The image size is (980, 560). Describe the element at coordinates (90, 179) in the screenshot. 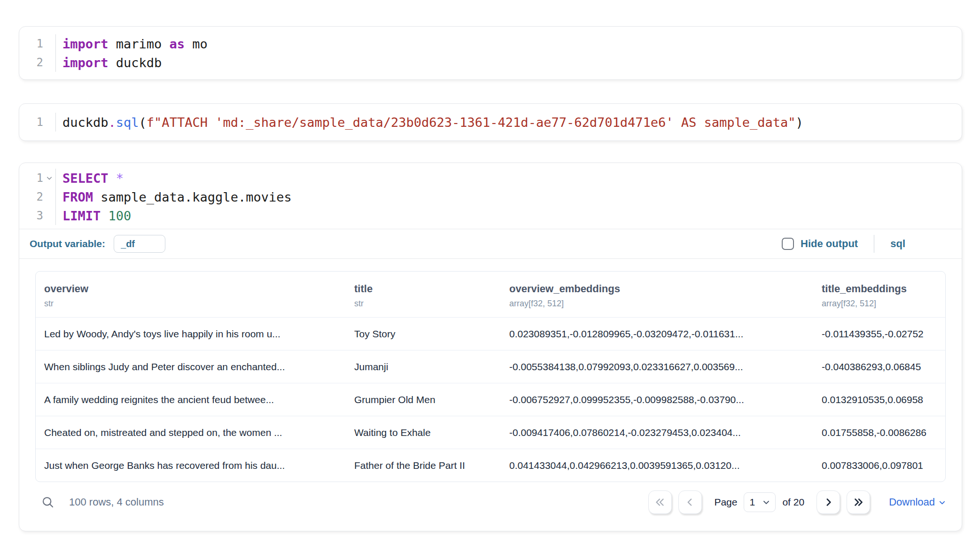

I see `code-text: SELECT *` at that location.